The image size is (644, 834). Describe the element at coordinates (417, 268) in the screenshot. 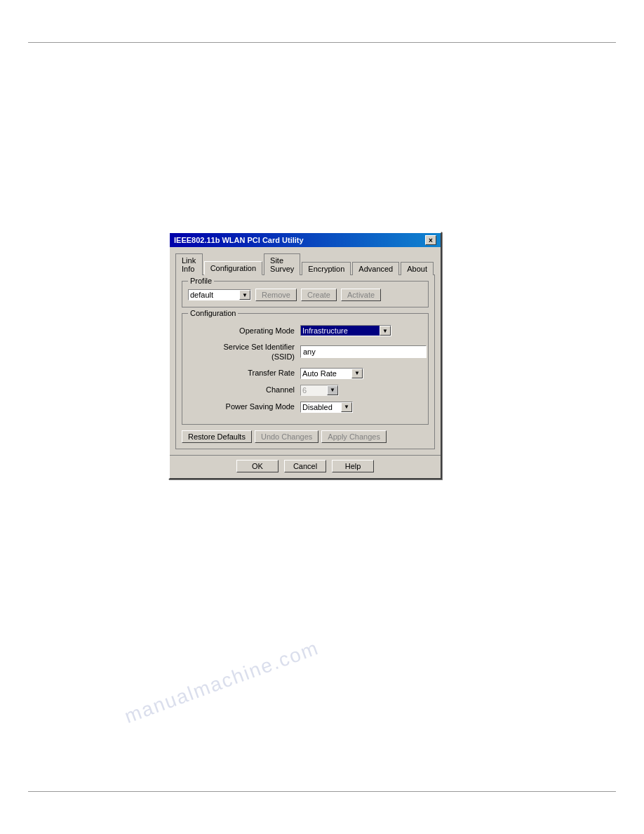

I see `tab-about: About` at that location.